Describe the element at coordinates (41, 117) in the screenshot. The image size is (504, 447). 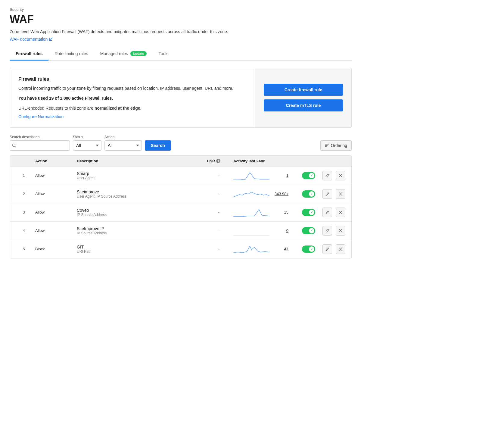
I see `configure-normalization-link: Configure Normalization` at that location.